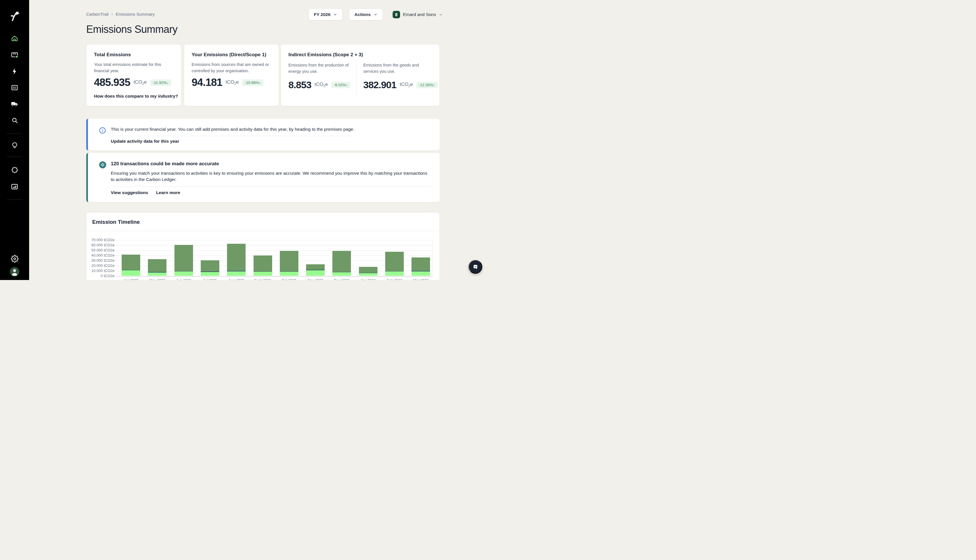 This screenshot has height=560, width=976. I want to click on chat-launcher-button, so click(475, 267).